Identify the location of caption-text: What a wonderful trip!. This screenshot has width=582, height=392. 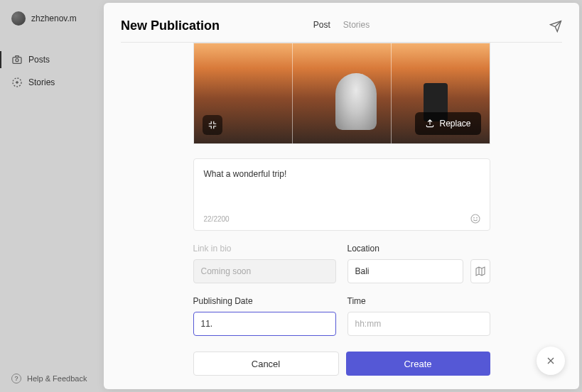
(342, 174).